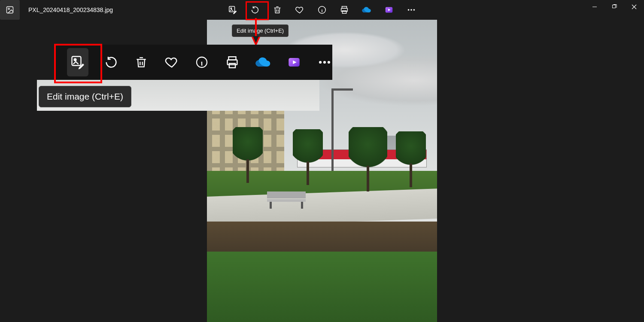 Image resolution: width=644 pixels, height=322 pixels. I want to click on tooltip-edit-large: Edit image (Ctrl+E), so click(85, 97).